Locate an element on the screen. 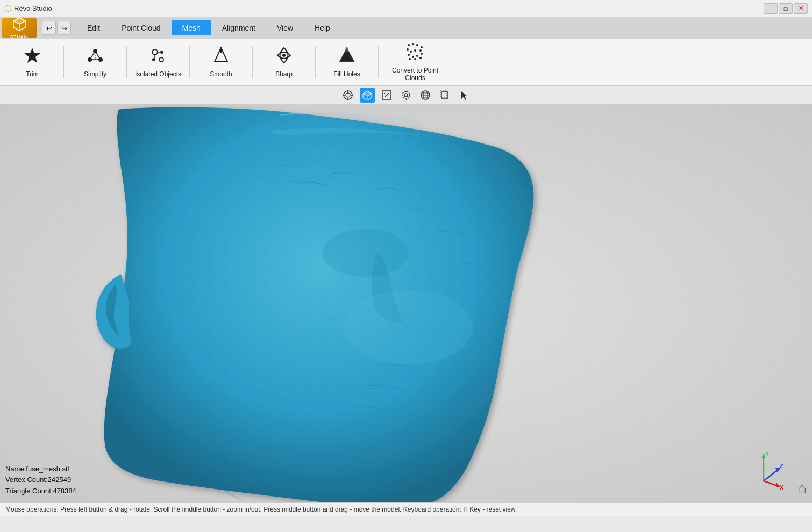 This screenshot has width=812, height=532. smooth-icon is located at coordinates (221, 56).